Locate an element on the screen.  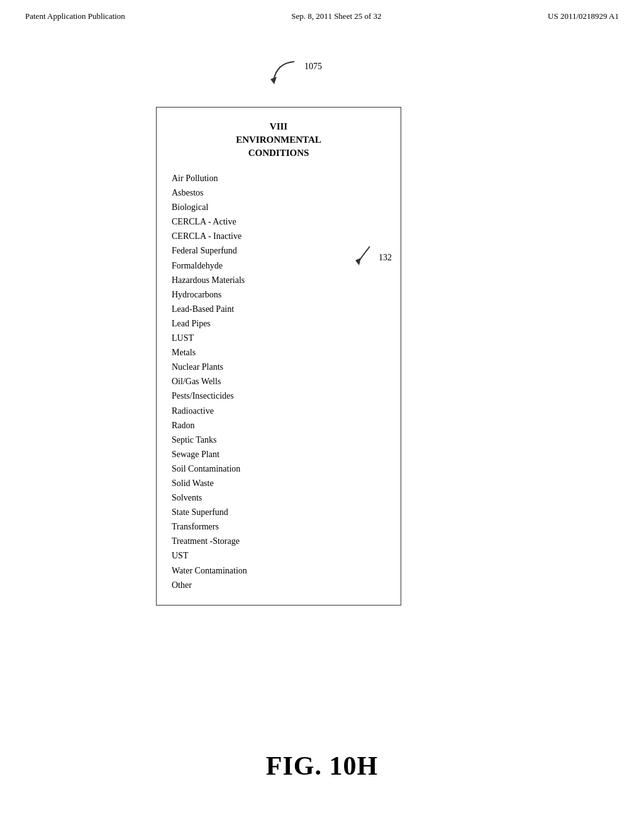
list-item: Biological is located at coordinates (279, 208).